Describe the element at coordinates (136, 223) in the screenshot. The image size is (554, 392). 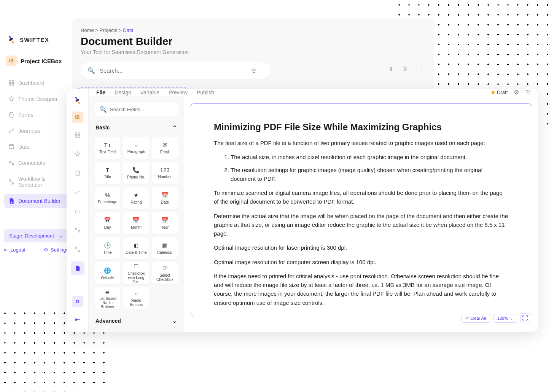
I see `field-card-month: 📅Month` at that location.